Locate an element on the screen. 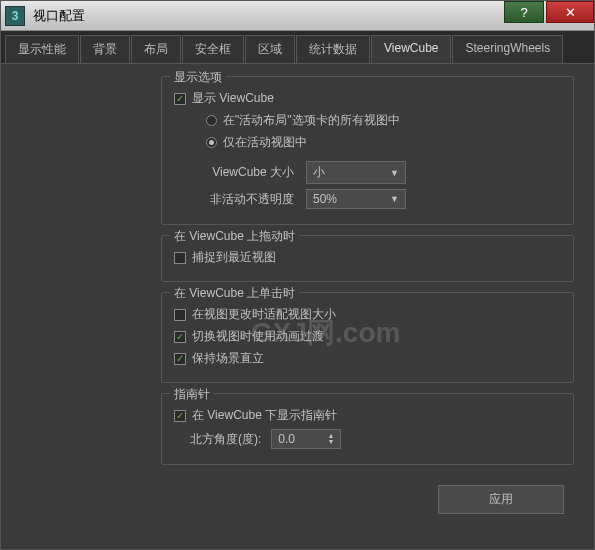  dropdown-opacity-value: 50% is located at coordinates (325, 199).